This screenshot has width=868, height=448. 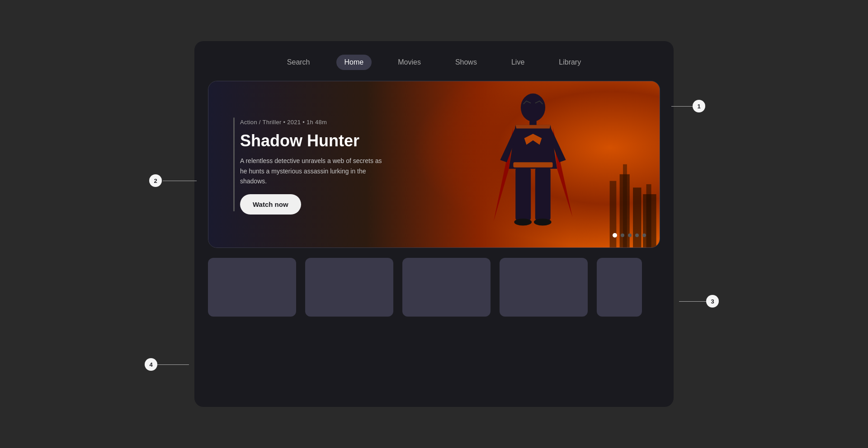 I want to click on hero-meta: Action / Thriller • 2021 • 1h 48m, so click(x=330, y=122).